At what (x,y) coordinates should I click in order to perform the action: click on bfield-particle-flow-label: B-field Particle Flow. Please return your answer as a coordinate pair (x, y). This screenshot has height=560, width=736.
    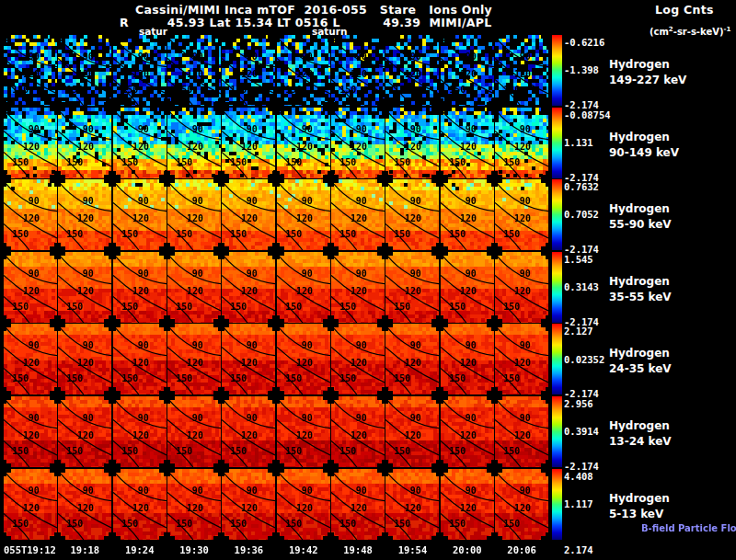
    Looking at the image, I should click on (688, 528).